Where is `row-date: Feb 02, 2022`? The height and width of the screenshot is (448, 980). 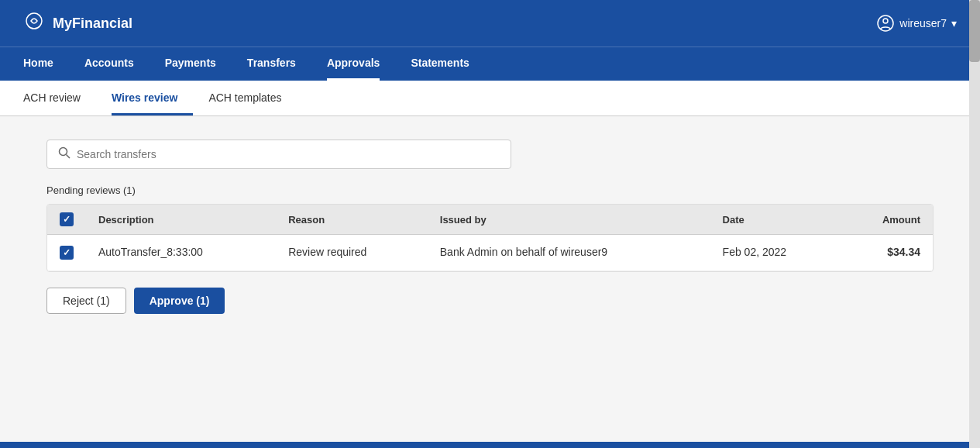 row-date: Feb 02, 2022 is located at coordinates (775, 253).